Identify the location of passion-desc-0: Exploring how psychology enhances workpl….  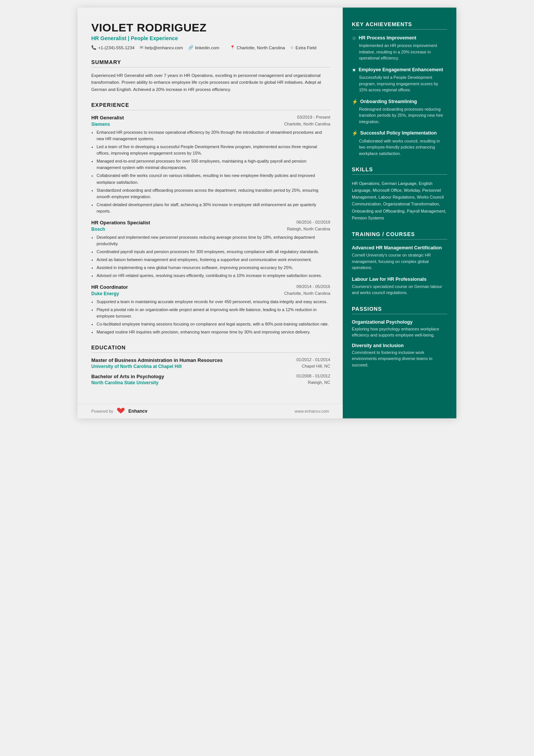
(400, 332).